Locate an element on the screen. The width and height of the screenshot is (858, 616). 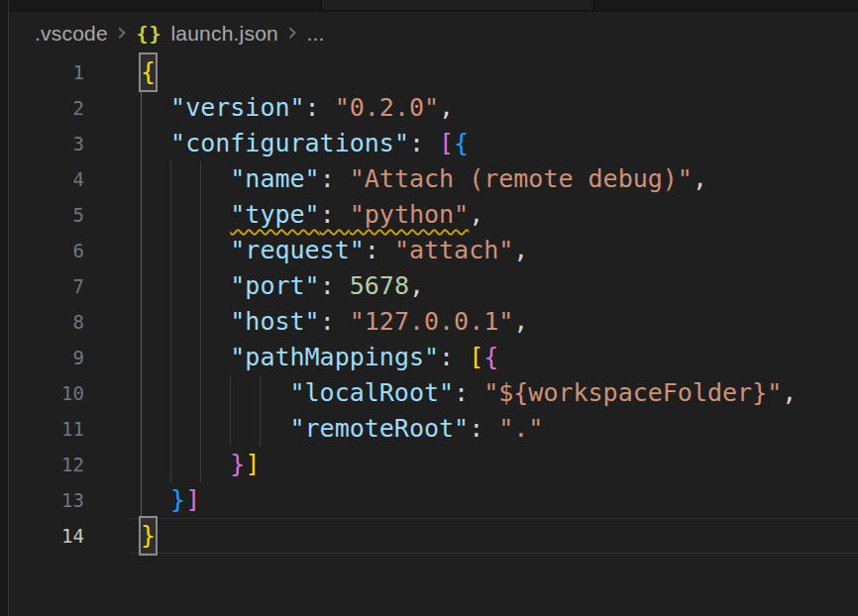
line-number: 3 is located at coordinates (42, 144).